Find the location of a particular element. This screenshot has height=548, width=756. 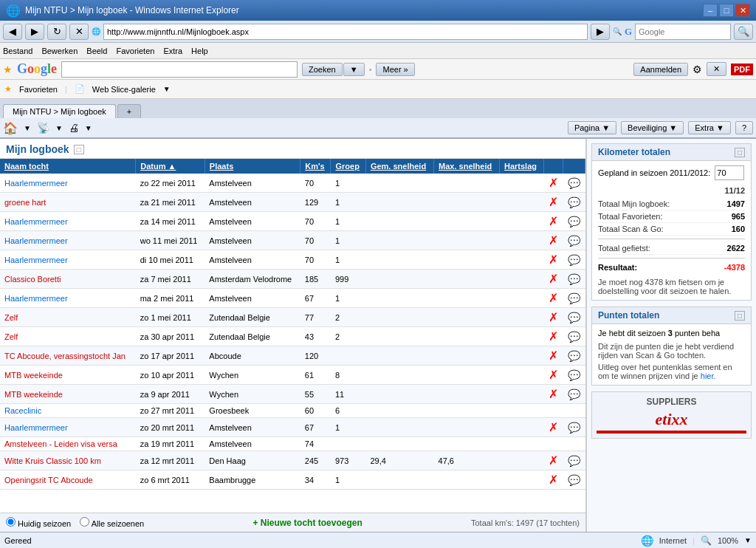

naam-link: TC Abcoude, verassingstocht Jan is located at coordinates (65, 356).